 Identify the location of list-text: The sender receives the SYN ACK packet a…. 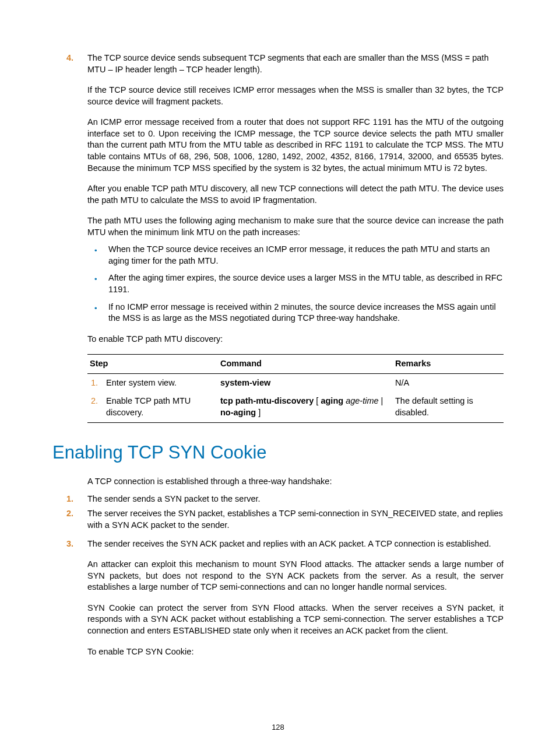
(289, 544).